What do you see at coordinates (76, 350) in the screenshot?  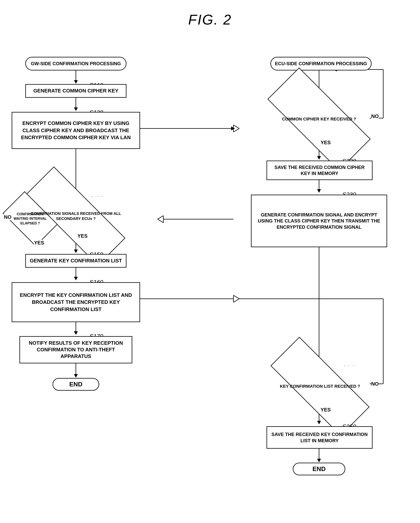 I see `s170-box: NOTIFY RESULTS OF KEY RECEPTION CONFIRMA…` at bounding box center [76, 350].